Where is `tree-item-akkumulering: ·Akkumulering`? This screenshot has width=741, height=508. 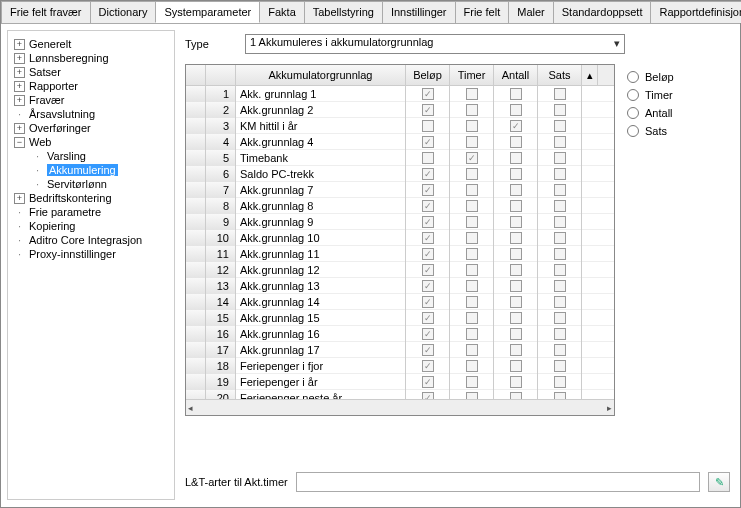
tree-item-akkumulering: ·Akkumulering is located at coordinates (100, 170).